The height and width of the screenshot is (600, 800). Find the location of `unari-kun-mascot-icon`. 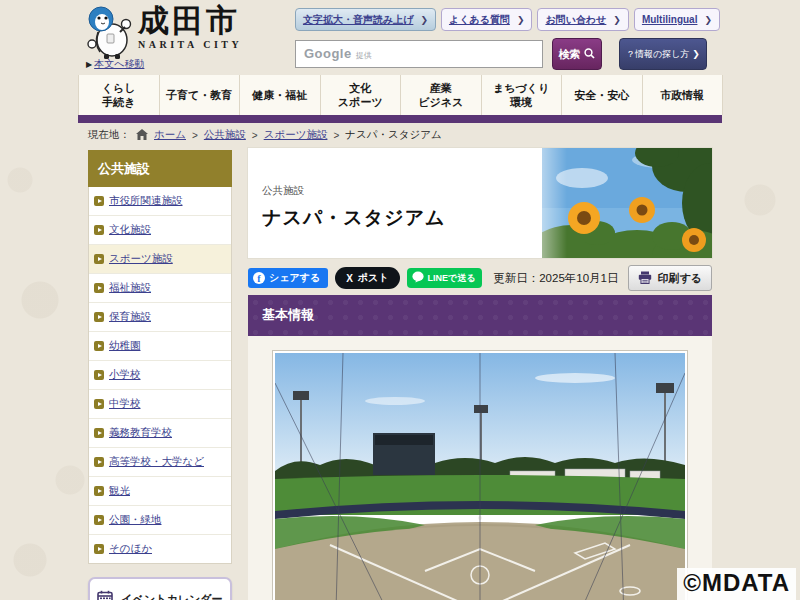

unari-kun-mascot-icon is located at coordinates (110, 34).